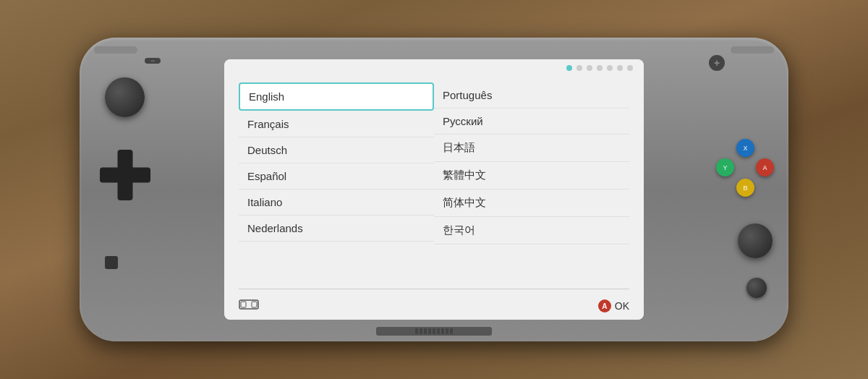 This screenshot has height=379, width=868. What do you see at coordinates (434, 68) in the screenshot?
I see `screen-top-bar` at bounding box center [434, 68].